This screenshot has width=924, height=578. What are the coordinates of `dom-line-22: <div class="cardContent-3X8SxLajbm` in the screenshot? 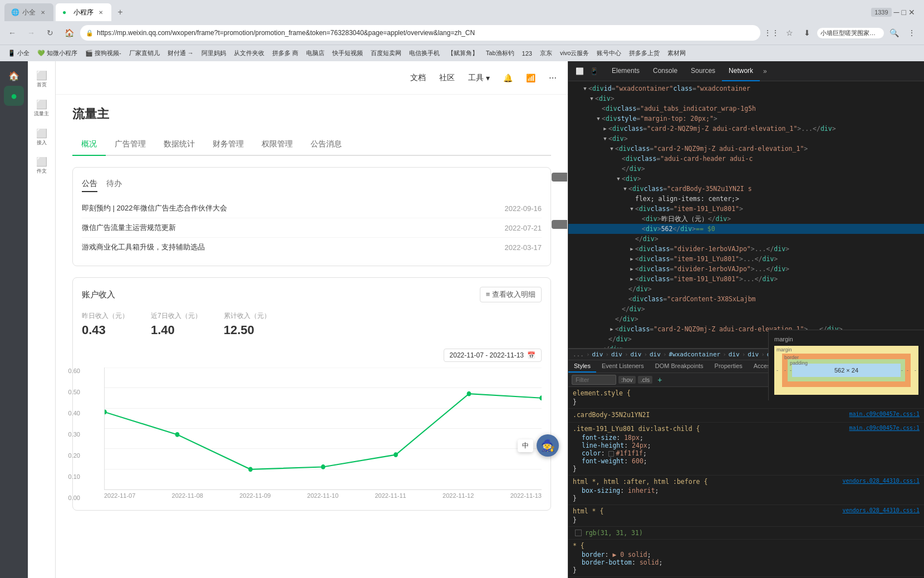 It's located at (746, 299).